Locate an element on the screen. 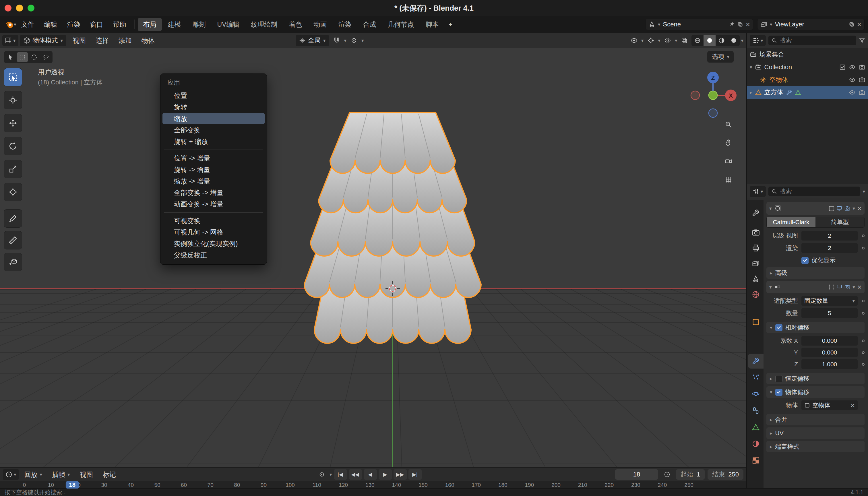 The image size is (868, 496). apply-menu-item: 全部变换 is located at coordinates (214, 130).